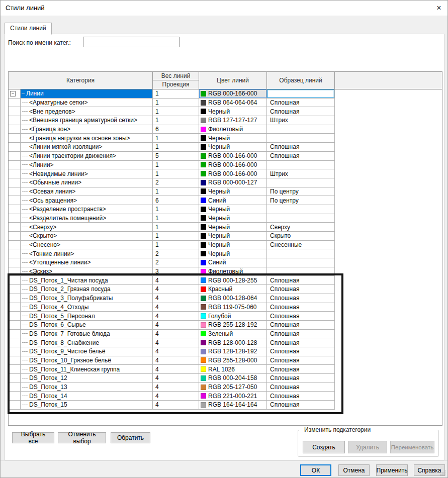 The width and height of the screenshot is (448, 478). I want to click on table-row: − <Снесено> 1 Черный Снесенные, so click(172, 245).